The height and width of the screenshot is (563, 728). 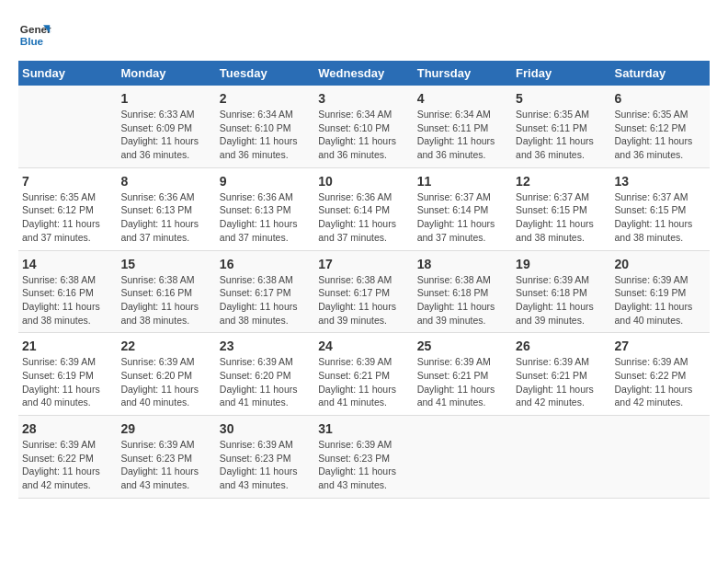 I want to click on header-cell-tuesday: Tuesday, so click(x=265, y=74).